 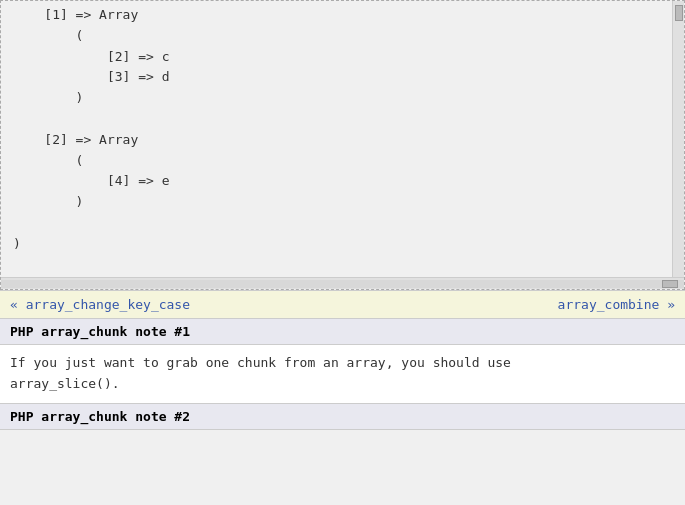 I want to click on note-body-1: If you just want to grab one chunk from …, so click(x=342, y=374).